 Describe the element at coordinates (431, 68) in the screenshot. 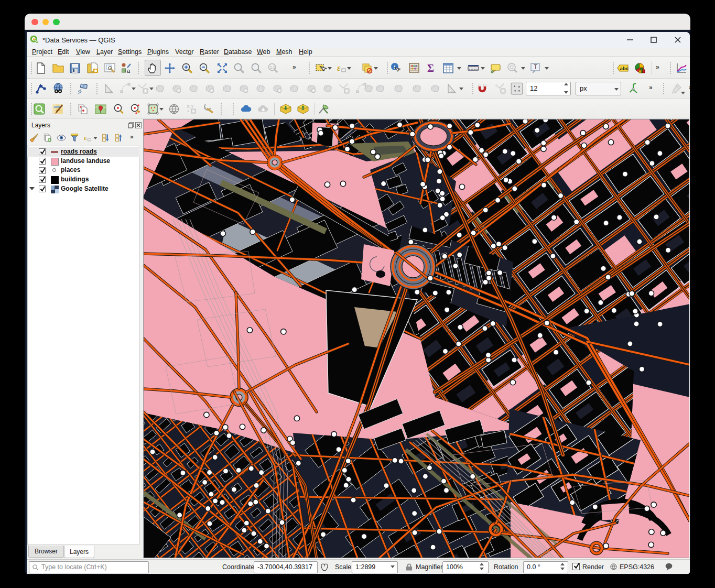

I see `svg-text: Σ` at that location.